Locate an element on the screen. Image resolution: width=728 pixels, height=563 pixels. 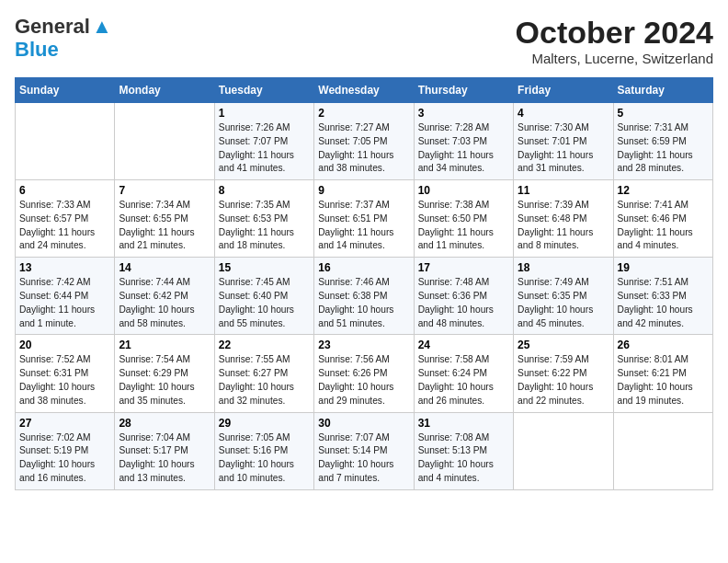
day-number: 3 is located at coordinates (463, 113).